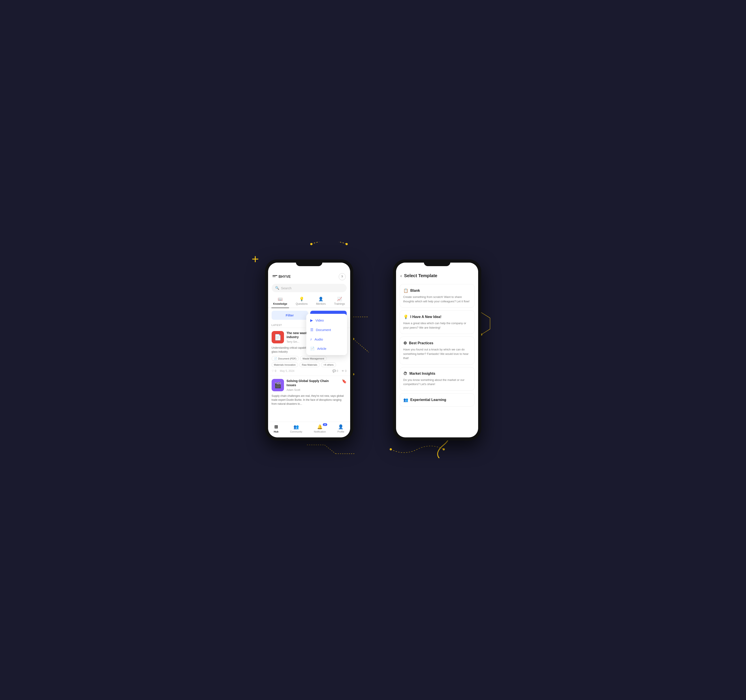  Describe the element at coordinates (437, 400) in the screenshot. I see `template-experiential: 👥 Experiential Learning` at that location.